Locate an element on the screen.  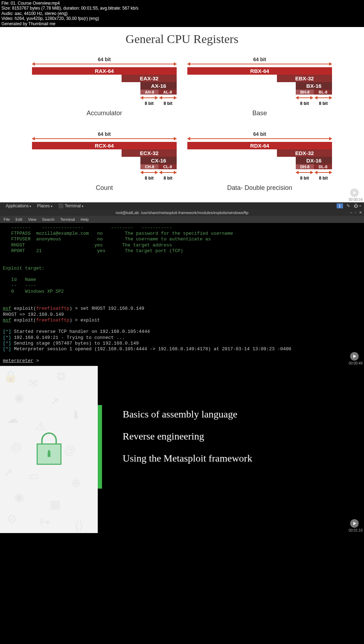
register-rdx: 64 bit RDX-64 EDX-32 DX-16 DH-8 DL-8 8 b… is located at coordinates (259, 161).